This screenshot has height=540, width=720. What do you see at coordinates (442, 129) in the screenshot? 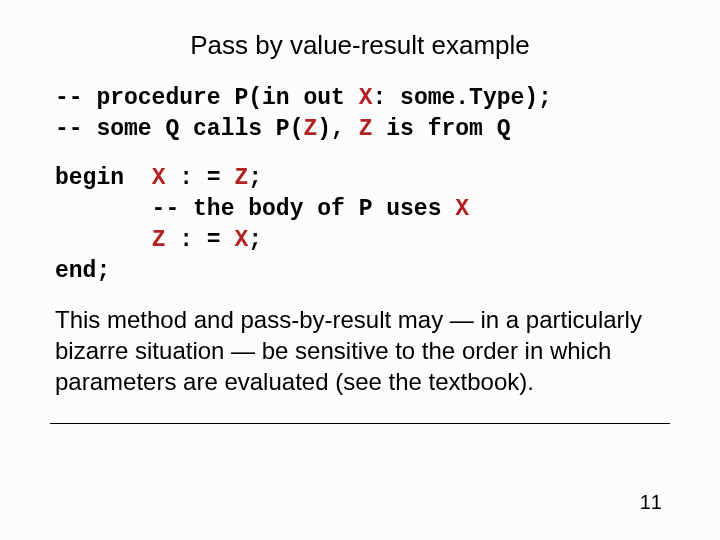
I see `code-text: is from Q` at bounding box center [442, 129].